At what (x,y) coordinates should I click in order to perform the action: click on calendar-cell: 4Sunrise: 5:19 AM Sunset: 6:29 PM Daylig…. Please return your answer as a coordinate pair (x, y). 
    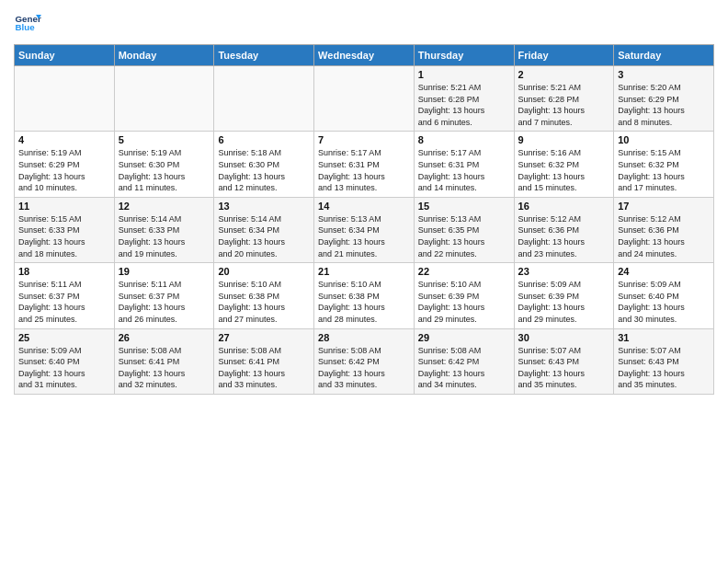
    Looking at the image, I should click on (64, 164).